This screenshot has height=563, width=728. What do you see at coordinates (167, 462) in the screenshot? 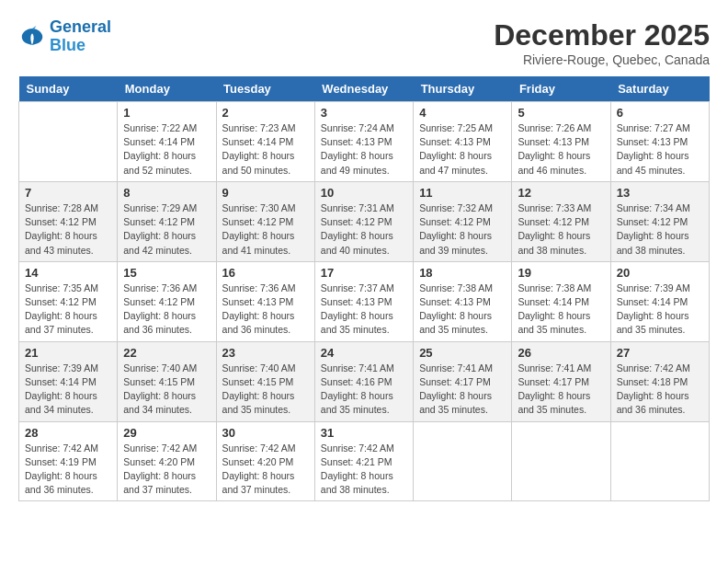
I see `calendar-cell: 29Sunrise: 7:42 AM Sunset: 4:20 PM Dayli…` at bounding box center [167, 462].